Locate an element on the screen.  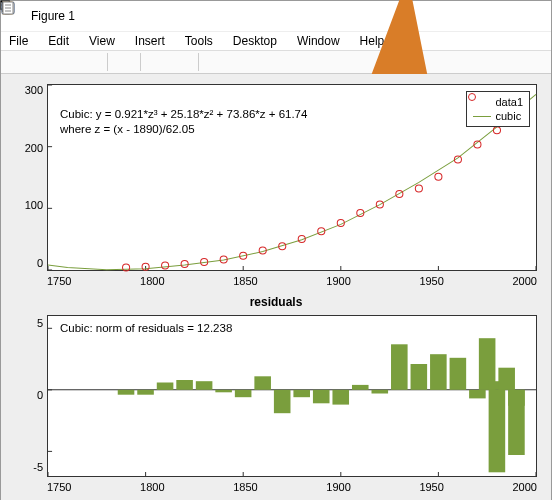
ytick: 200 is located at coordinates (34, 148).